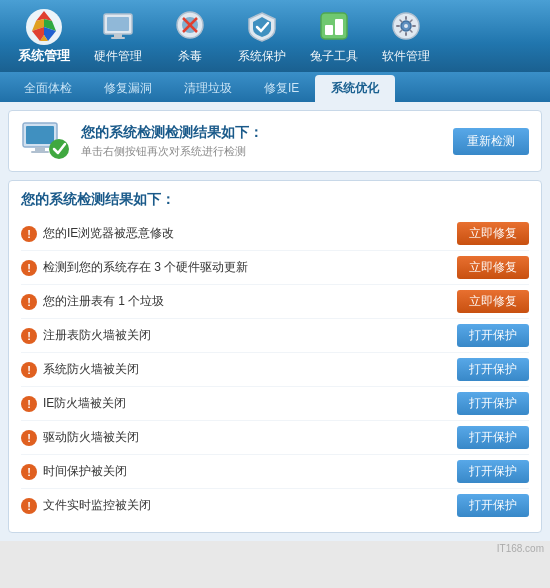  Describe the element at coordinates (29, 234) in the screenshot. I see `warn-icon-0: !` at that location.